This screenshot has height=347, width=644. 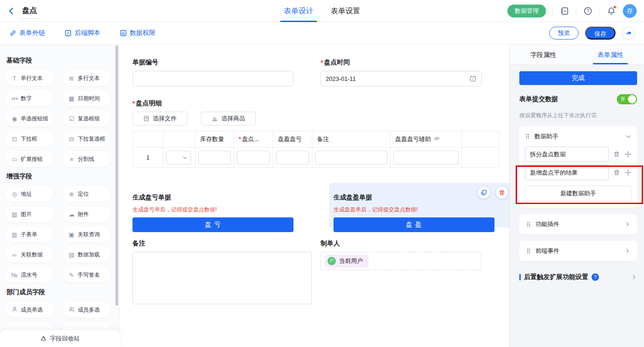 I want to click on detail-col-header: *盘点..., so click(x=254, y=140).